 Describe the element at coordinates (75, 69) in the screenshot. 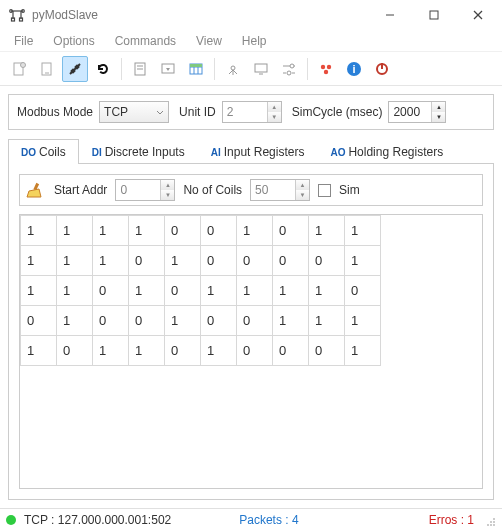

I see `connect-icon` at that location.